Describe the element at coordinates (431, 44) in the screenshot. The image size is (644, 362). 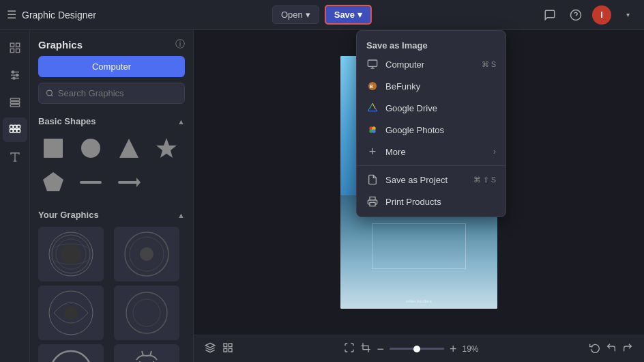
I see `save-as-image-label: Save as Image` at that location.